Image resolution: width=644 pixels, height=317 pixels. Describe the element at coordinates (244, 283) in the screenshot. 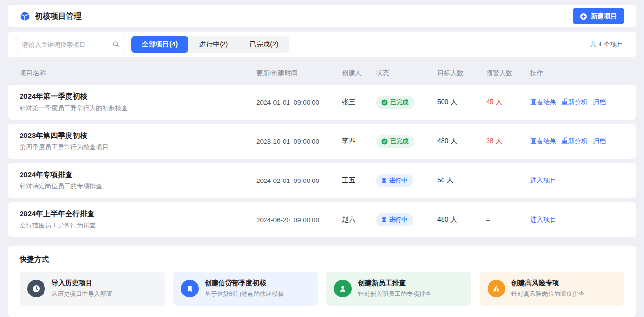

I see `shortcut-title: 创建信贷部季度初核` at that location.